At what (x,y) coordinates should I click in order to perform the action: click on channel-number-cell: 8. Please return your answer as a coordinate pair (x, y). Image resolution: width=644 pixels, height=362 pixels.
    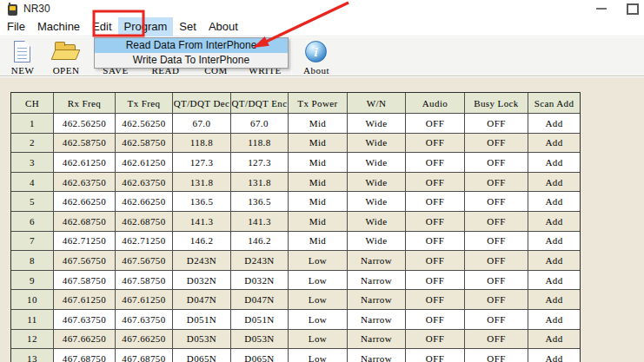
    Looking at the image, I should click on (33, 260).